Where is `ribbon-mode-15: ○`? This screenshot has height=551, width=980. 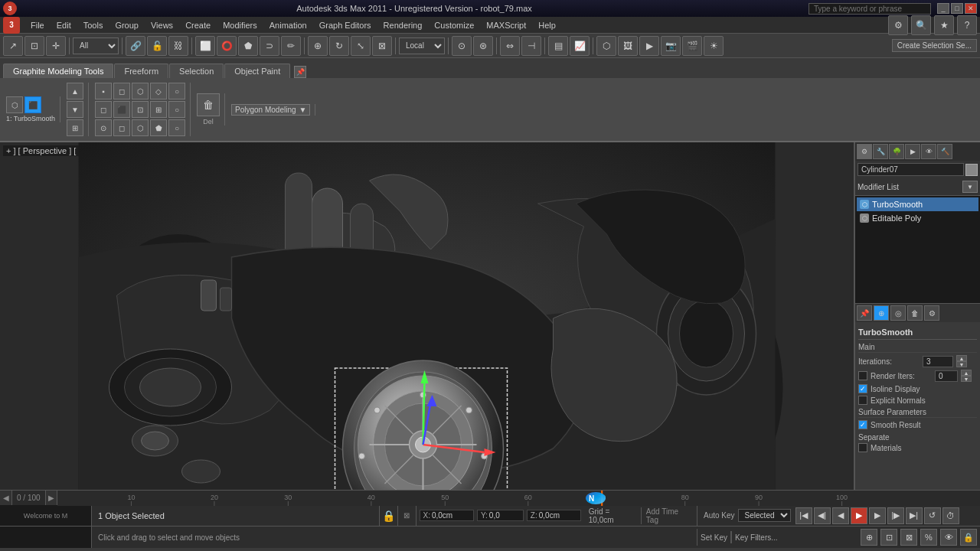
ribbon-mode-15: ○ is located at coordinates (177, 128).